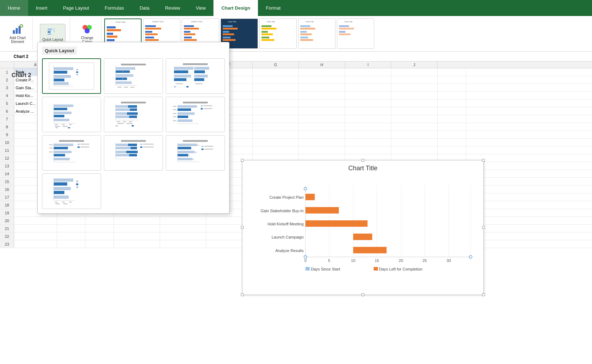  I want to click on col-header-g: G, so click(276, 65).